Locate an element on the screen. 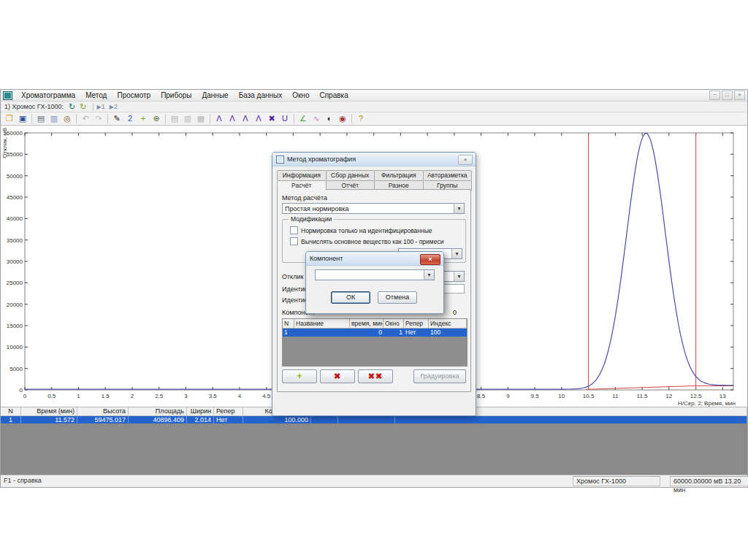  component-table-row-selected: 1 0 1 Нет 100 is located at coordinates (375, 333).